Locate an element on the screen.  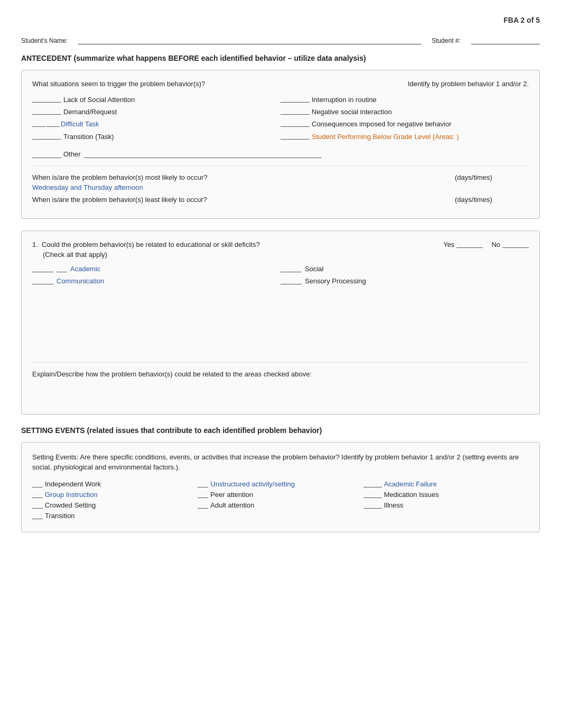
least-likely-row: When is/are the problem behavior(s) leas… is located at coordinates (280, 200).